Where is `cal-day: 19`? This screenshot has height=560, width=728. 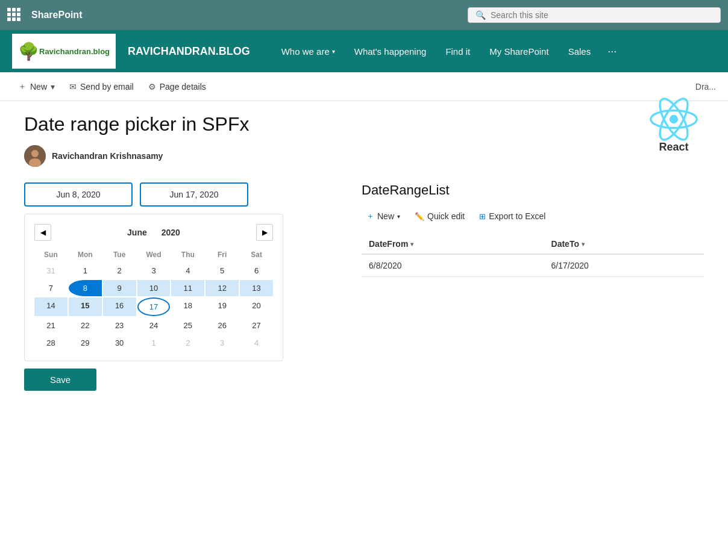 cal-day: 19 is located at coordinates (222, 307).